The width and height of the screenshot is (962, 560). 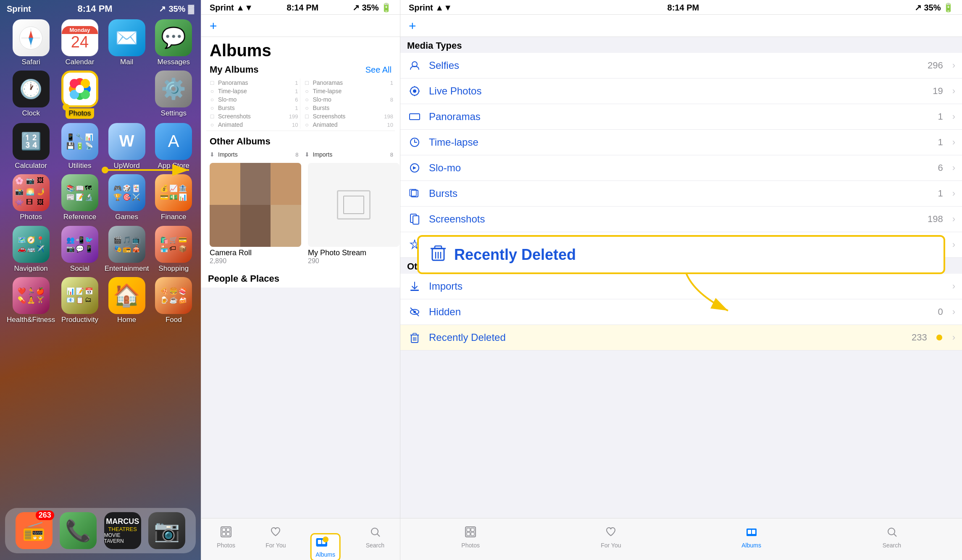 What do you see at coordinates (681, 65) in the screenshot?
I see `list-item-selfies: Selfies 296 ›` at bounding box center [681, 65].